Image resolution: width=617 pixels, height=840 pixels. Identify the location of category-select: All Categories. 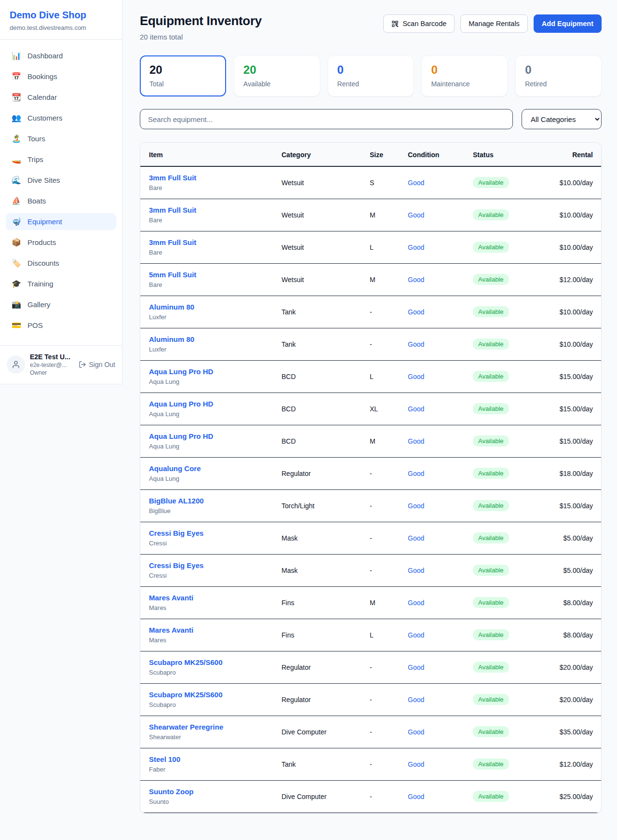
(562, 119).